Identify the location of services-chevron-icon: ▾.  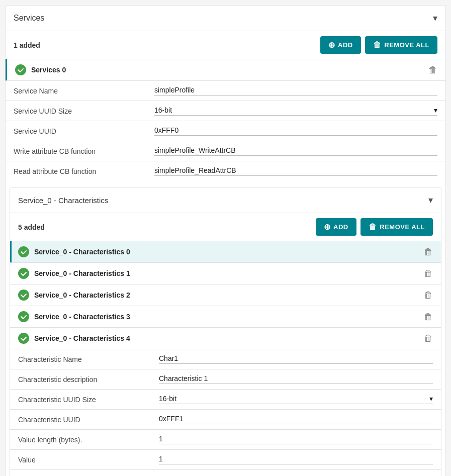
(435, 18).